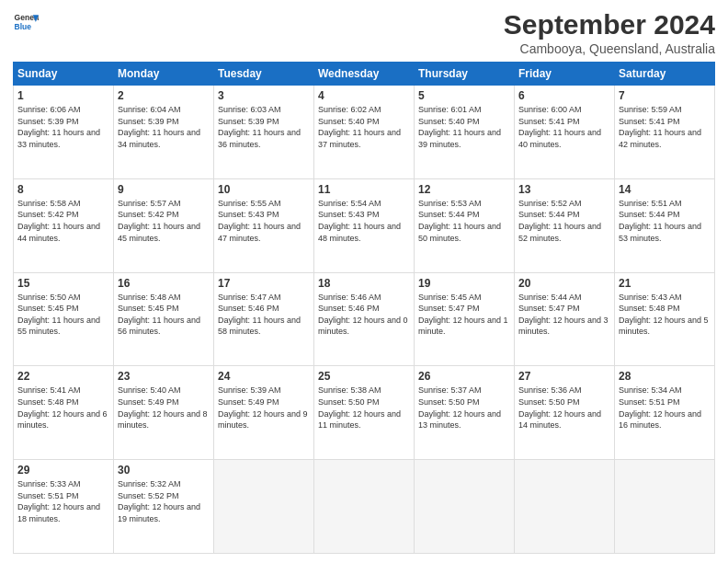  Describe the element at coordinates (665, 74) in the screenshot. I see `col-saturday: Saturday` at that location.